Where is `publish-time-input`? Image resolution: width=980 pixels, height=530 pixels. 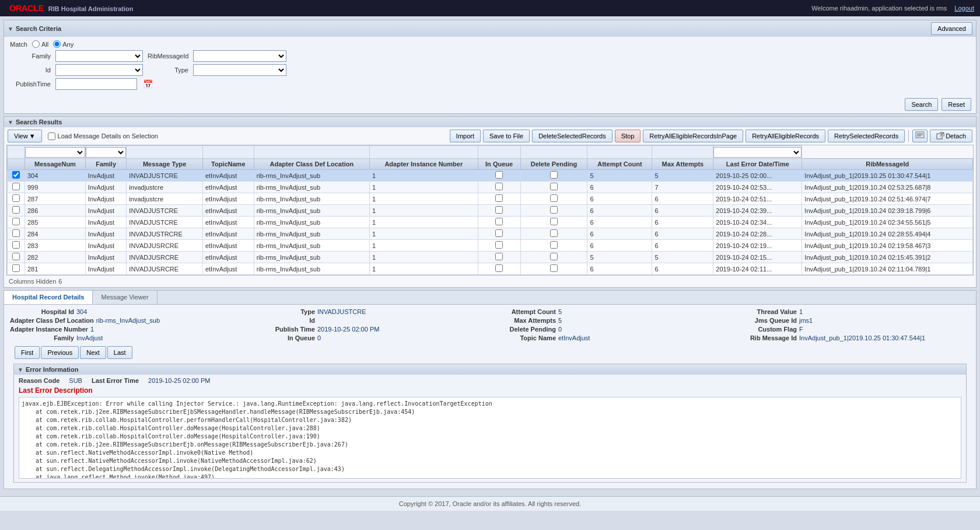
publish-time-input is located at coordinates (96, 84).